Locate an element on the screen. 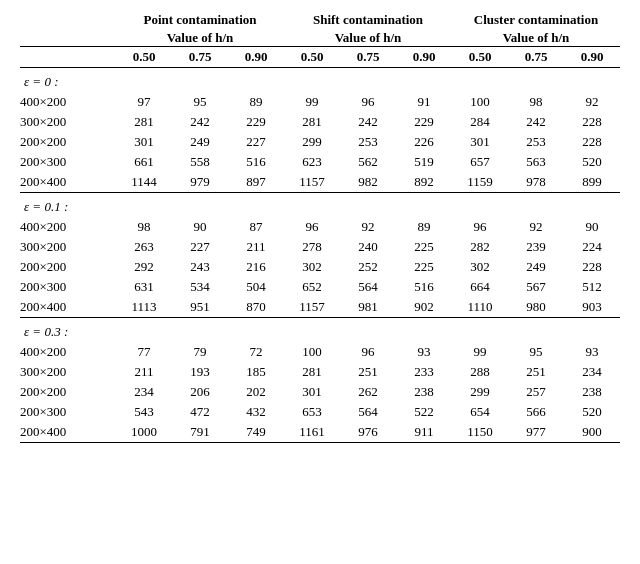  table-row: 200×300661558516623562519657563520 is located at coordinates (320, 162).